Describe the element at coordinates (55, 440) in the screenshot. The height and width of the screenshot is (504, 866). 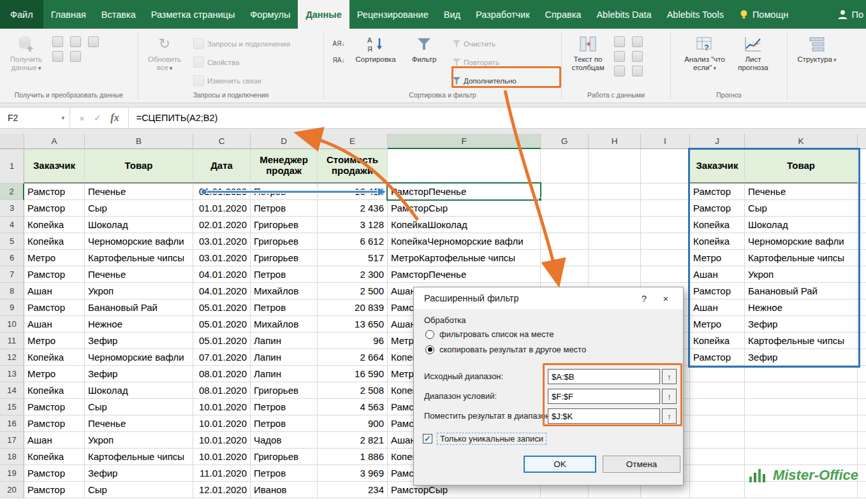
I see `grid-cell: Ашан` at that location.